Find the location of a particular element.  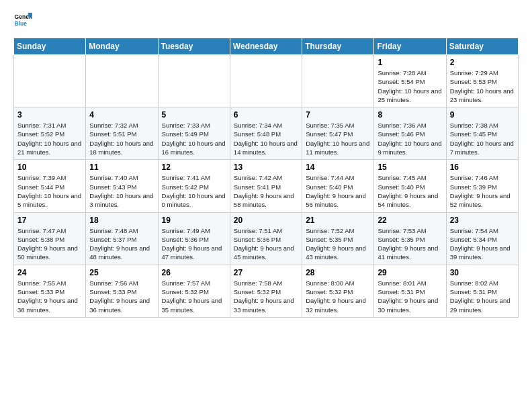

day-info: Sunrise: 7:39 AMSunset: 5:44 PMDaylight:… is located at coordinates (50, 191).